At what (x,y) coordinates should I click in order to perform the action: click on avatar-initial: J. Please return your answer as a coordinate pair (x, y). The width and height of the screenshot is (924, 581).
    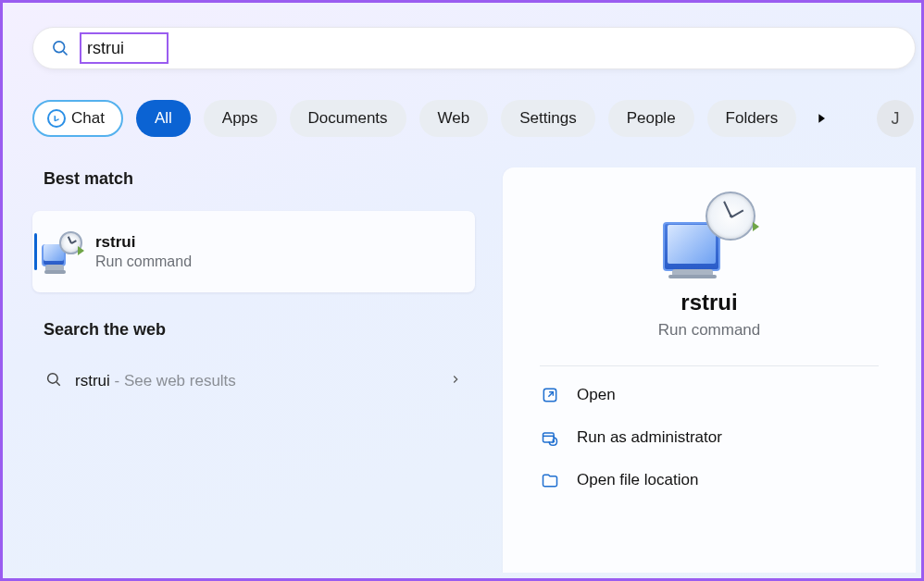
    Looking at the image, I should click on (896, 118).